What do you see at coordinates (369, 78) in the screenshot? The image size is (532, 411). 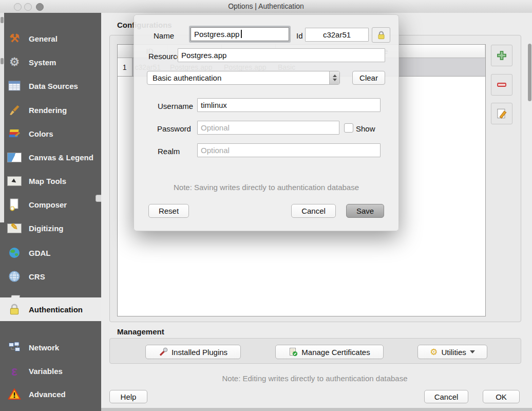 I see `clear-button: Clear` at bounding box center [369, 78].